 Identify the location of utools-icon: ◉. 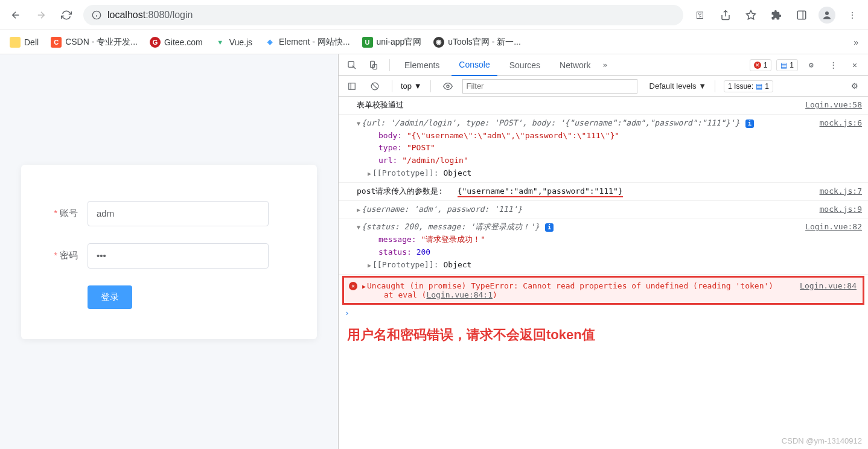
(439, 42).